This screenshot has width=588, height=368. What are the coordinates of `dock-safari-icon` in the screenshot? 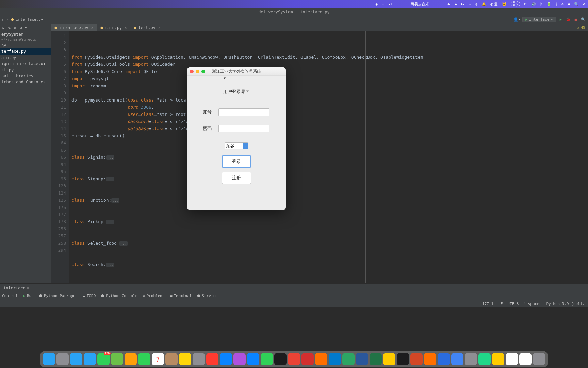 It's located at (76, 359).